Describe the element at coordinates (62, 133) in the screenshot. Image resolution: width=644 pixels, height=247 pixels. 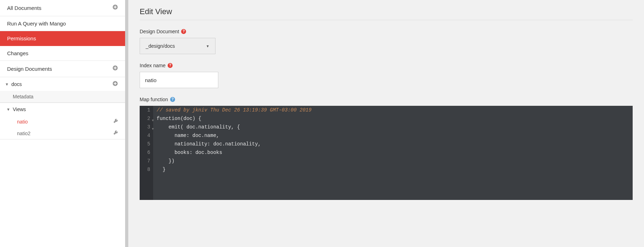
I see `sidebar-view-item: natio2` at that location.